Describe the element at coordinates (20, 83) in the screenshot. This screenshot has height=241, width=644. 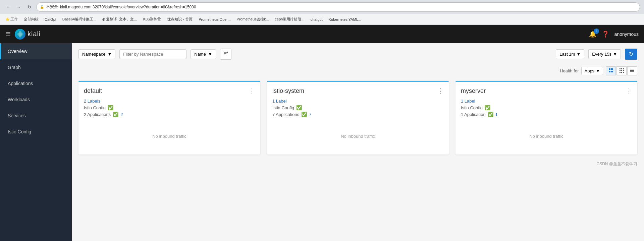
I see `applications-label: Applications` at that location.